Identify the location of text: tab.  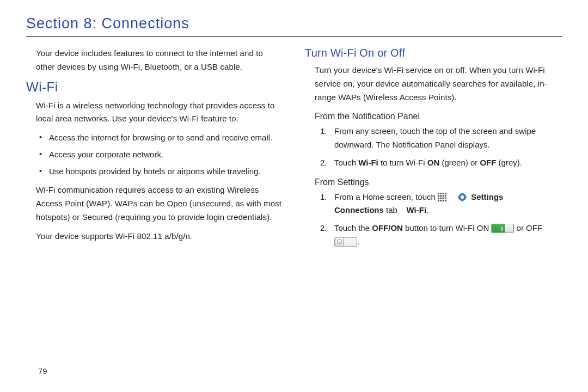
(392, 210).